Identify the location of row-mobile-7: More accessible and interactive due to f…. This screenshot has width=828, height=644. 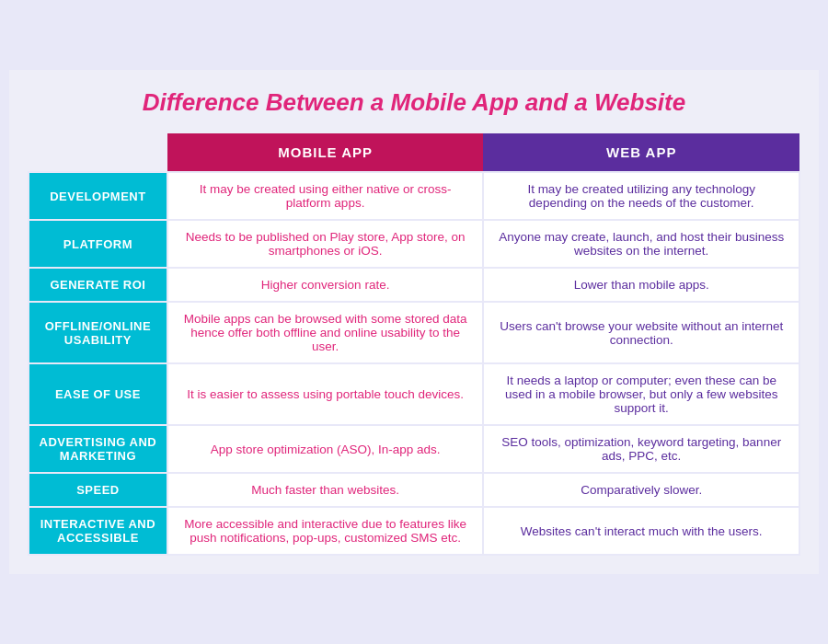
(326, 531).